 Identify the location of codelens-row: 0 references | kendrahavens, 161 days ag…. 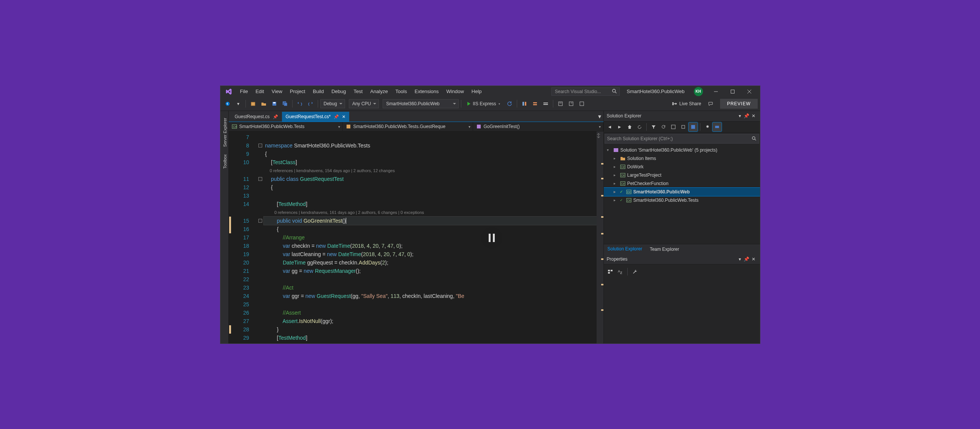
(430, 212).